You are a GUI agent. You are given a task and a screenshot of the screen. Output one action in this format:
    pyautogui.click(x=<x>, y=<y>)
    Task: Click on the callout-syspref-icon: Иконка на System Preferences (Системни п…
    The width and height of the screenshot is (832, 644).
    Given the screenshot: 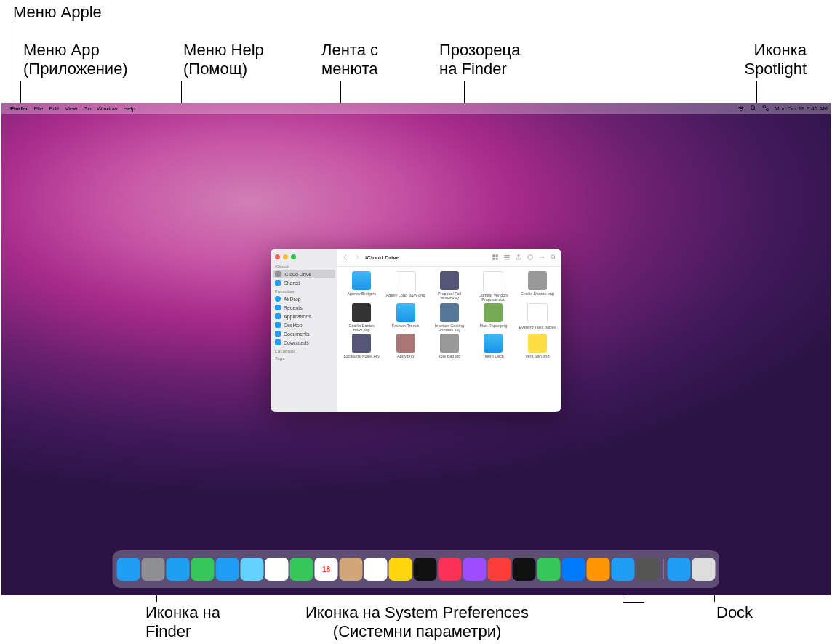 What is the action you would take?
    pyautogui.click(x=417, y=622)
    